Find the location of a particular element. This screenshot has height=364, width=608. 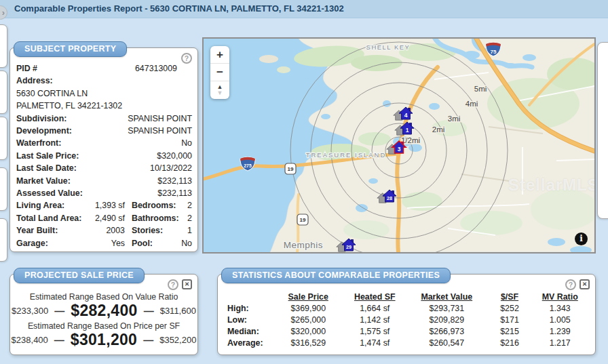

pid-value: 647313009 is located at coordinates (164, 68).